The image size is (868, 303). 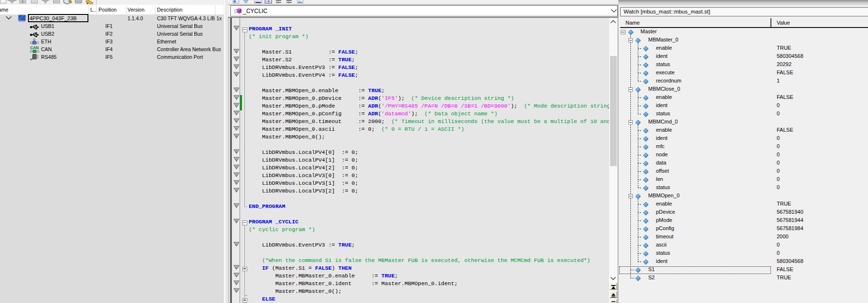 What do you see at coordinates (35, 48) in the screenshot?
I see `svg-text: CAN` at bounding box center [35, 48].